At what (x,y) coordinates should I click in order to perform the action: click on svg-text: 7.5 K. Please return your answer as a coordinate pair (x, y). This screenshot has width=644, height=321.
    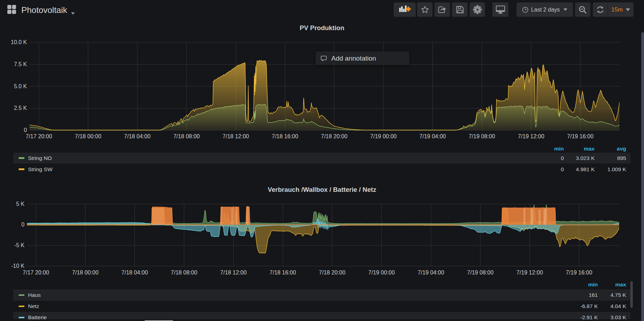
    Looking at the image, I should click on (21, 64).